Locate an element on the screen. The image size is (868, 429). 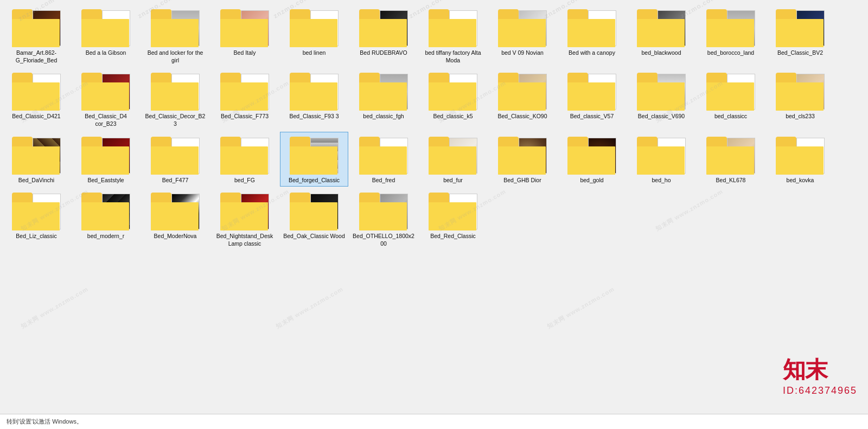
list-item: bed_fur is located at coordinates (453, 159).